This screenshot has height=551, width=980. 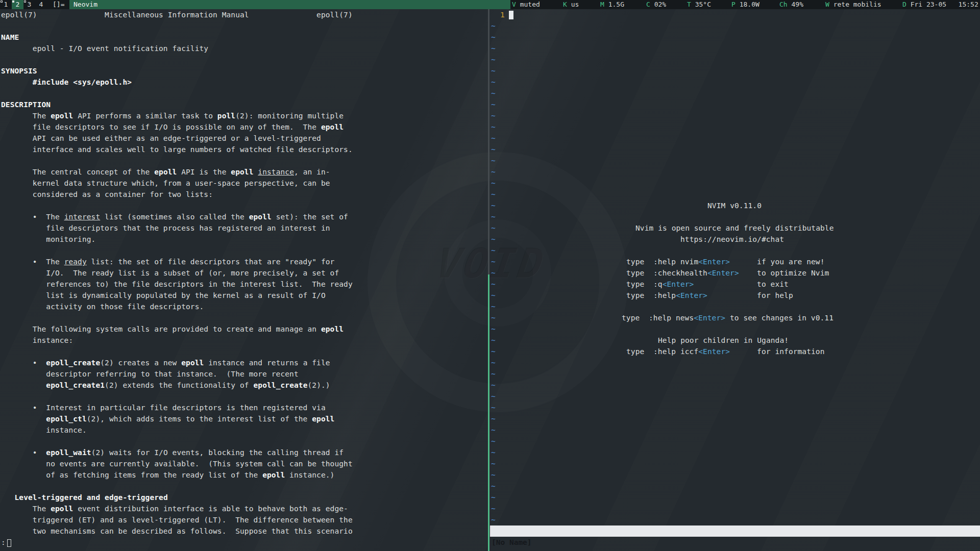 What do you see at coordinates (734, 206) in the screenshot?
I see `nvim-intro-line: NVIM v0.11.0` at bounding box center [734, 206].